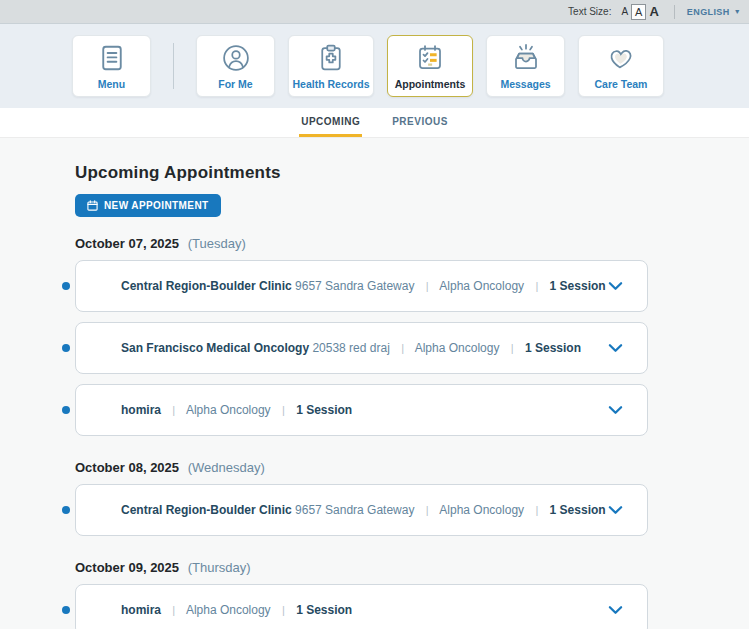 This screenshot has width=749, height=629. I want to click on person-icon, so click(236, 58).